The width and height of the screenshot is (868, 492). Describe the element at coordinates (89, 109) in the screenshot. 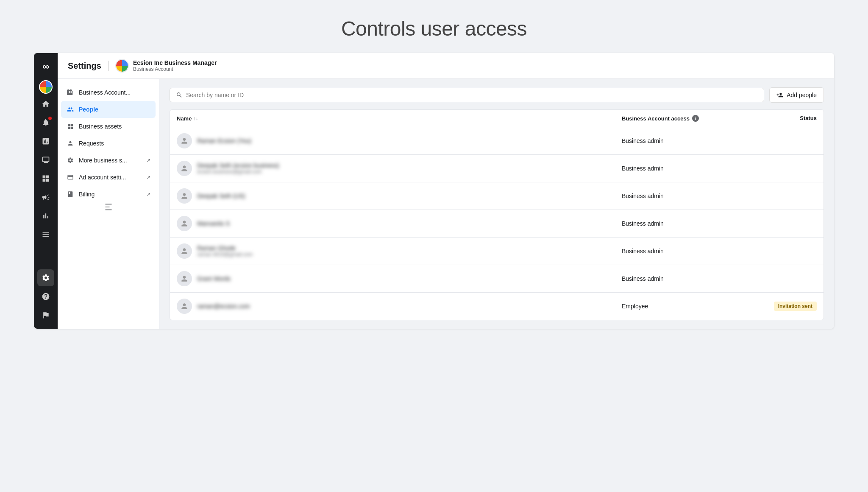

I see `menu-label-people: People` at that location.